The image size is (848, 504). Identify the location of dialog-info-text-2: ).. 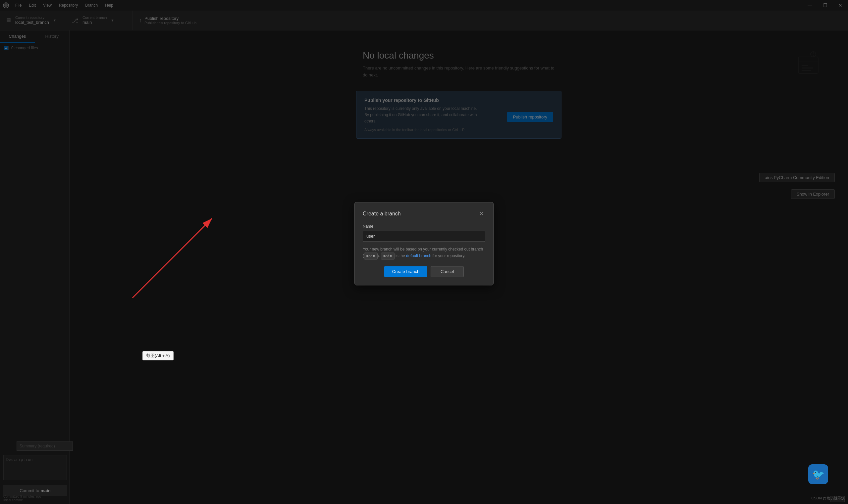
(379, 256).